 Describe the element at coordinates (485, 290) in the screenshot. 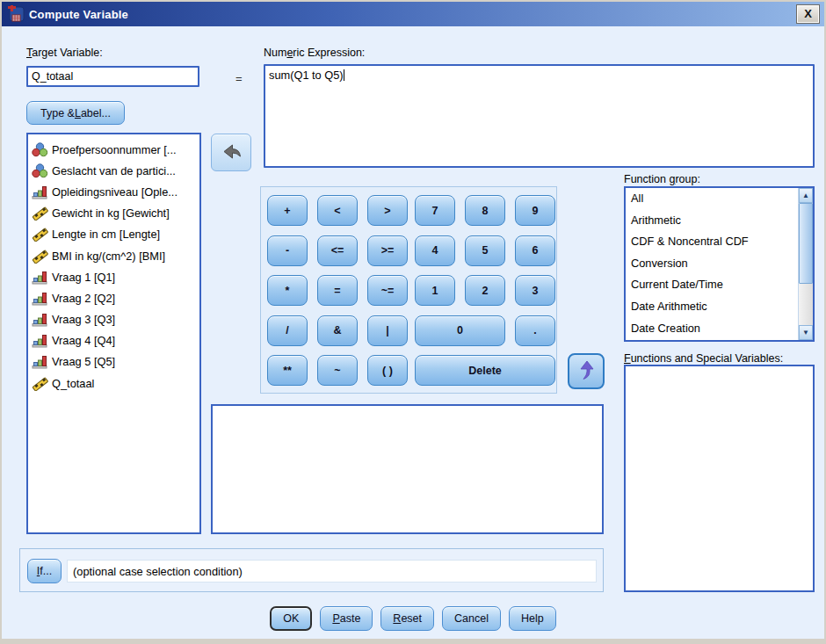

I see `keypad-button-2: 2` at that location.